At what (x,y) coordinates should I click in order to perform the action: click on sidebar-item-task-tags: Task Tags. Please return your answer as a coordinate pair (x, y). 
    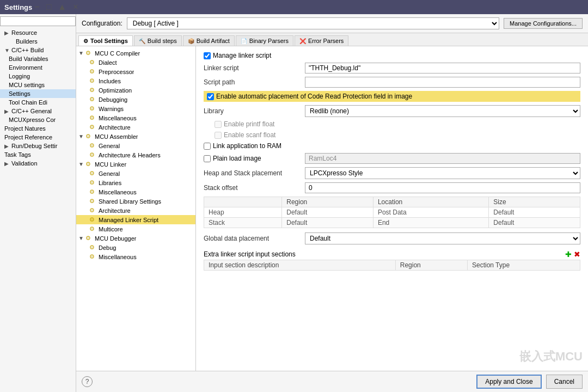
    Looking at the image, I should click on (38, 155).